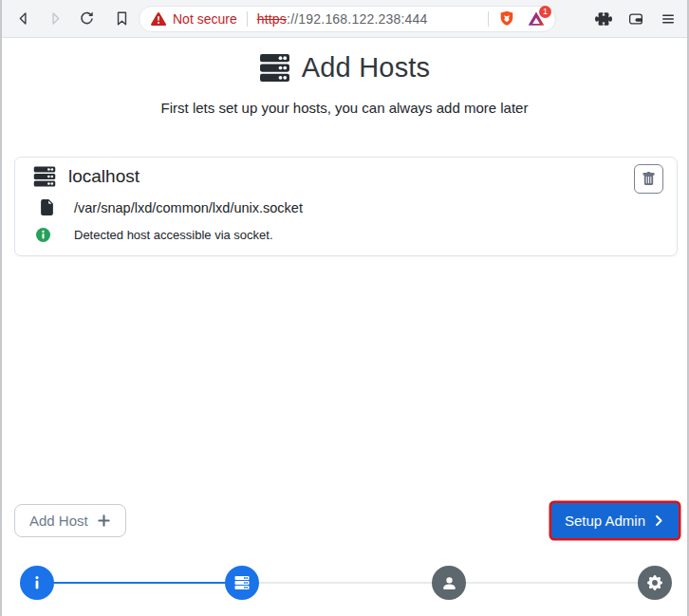 Image resolution: width=689 pixels, height=616 pixels. Describe the element at coordinates (140, 583) in the screenshot. I see `stepper-line-complete` at that location.